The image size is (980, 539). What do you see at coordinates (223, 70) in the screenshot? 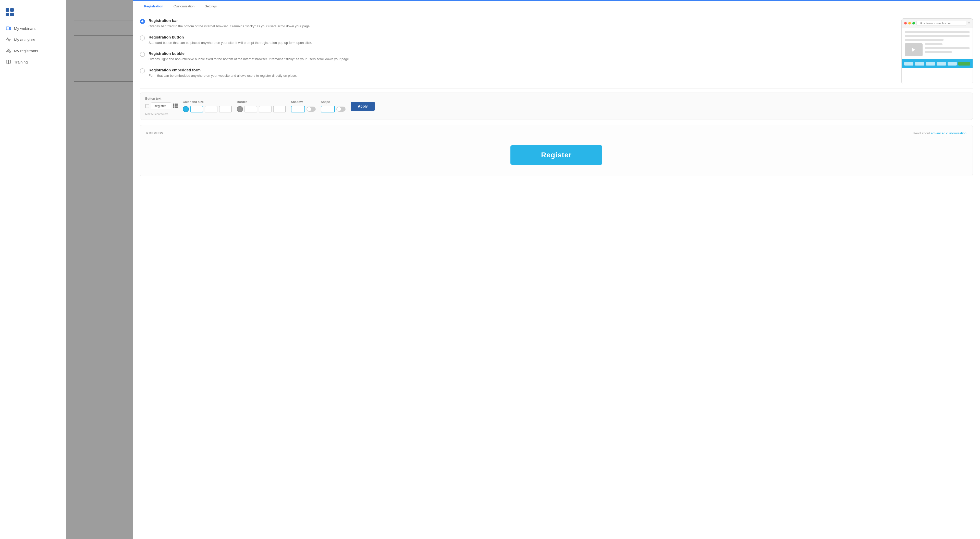
I see `reg-option-embedded-label: Registration embedded form` at bounding box center [223, 70].